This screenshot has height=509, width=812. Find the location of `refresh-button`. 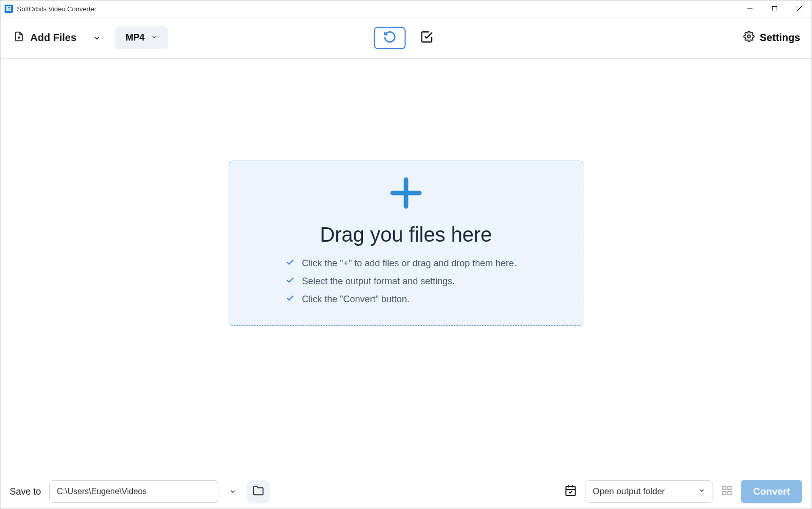

refresh-button is located at coordinates (390, 38).